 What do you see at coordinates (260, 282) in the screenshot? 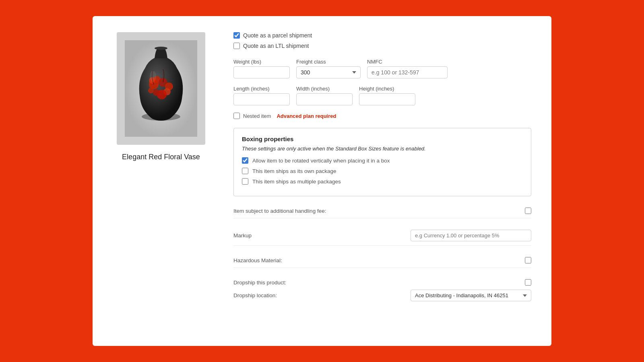
I see `dropship-label: Dropship this product:` at bounding box center [260, 282].